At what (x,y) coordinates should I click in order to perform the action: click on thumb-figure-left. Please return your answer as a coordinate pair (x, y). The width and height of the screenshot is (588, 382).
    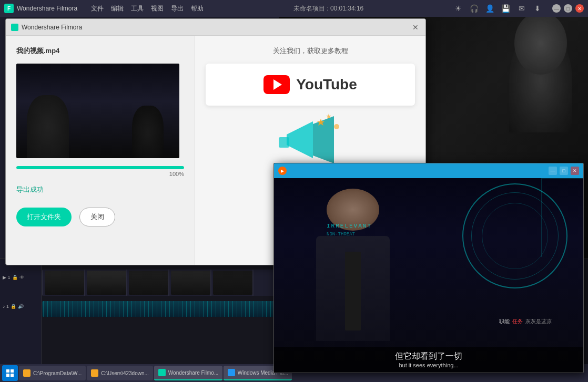
    Looking at the image, I should click on (48, 127).